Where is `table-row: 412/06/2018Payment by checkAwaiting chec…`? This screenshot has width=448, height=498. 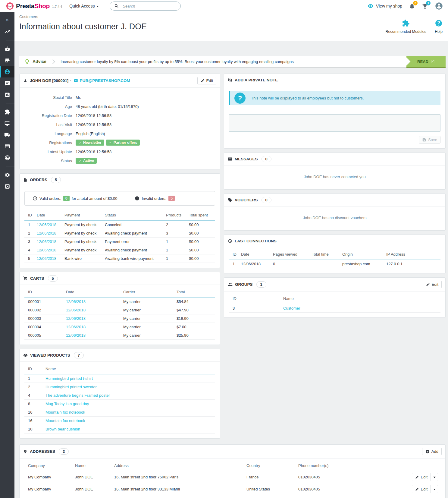
table-row: 412/06/2018Payment by checkAwaiting chec… is located at coordinates (120, 250).